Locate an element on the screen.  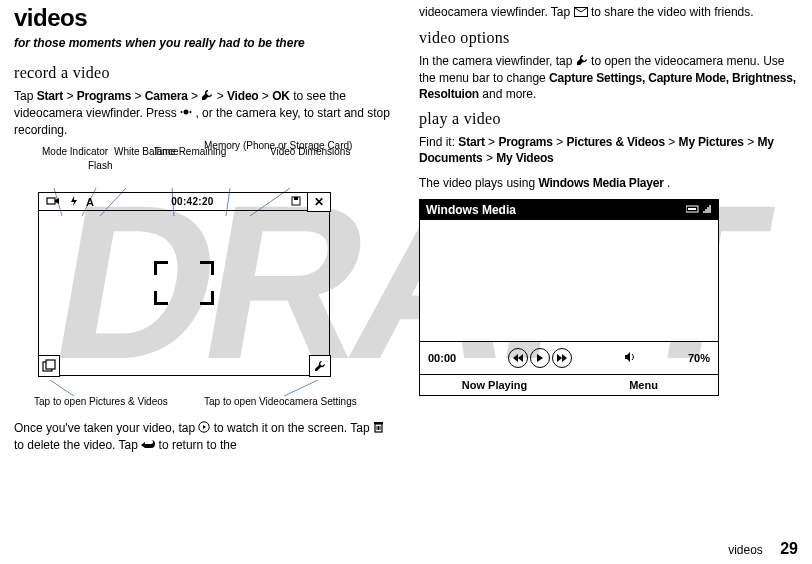
forward-button is located at coordinates (562, 358).